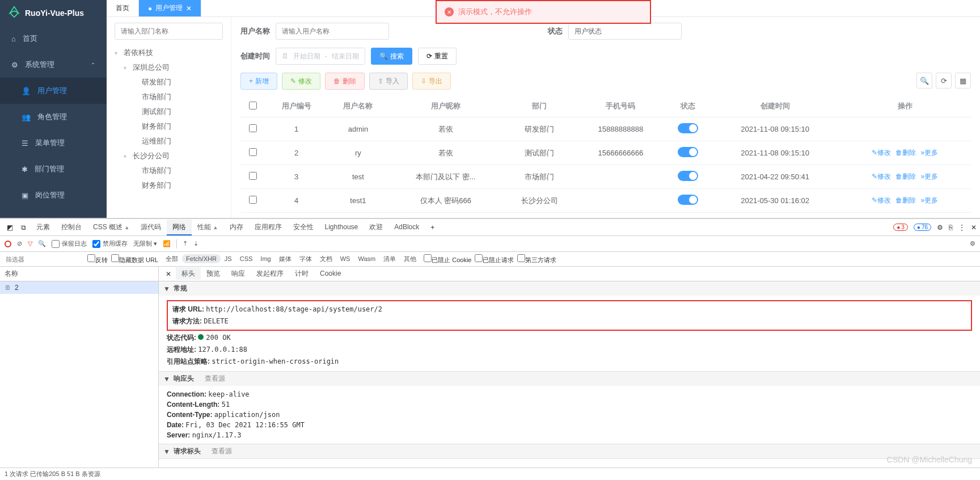 Image resolution: width=980 pixels, height=480 pixels. Describe the element at coordinates (172, 259) in the screenshot. I see `filter-pill: 全部` at that location.